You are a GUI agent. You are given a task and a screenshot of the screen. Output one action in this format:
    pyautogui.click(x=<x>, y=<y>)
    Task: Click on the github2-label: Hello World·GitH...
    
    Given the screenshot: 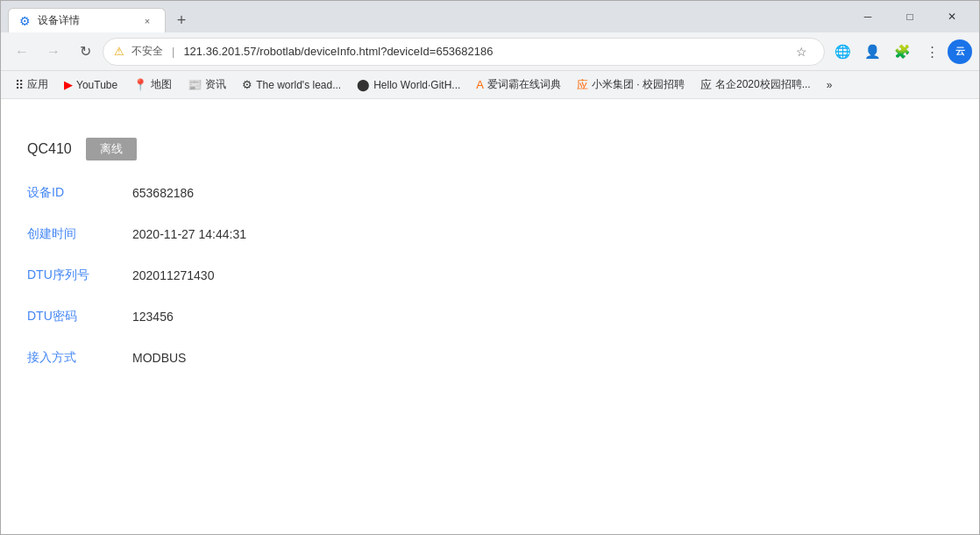 What is the action you would take?
    pyautogui.click(x=417, y=85)
    